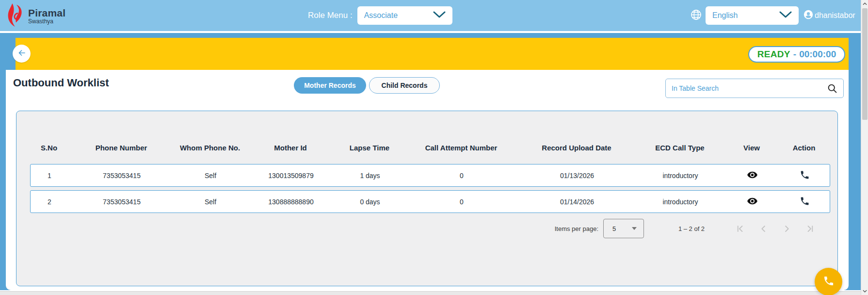  What do you see at coordinates (835, 16) in the screenshot?
I see `username-text: dhanistabor` at bounding box center [835, 16].